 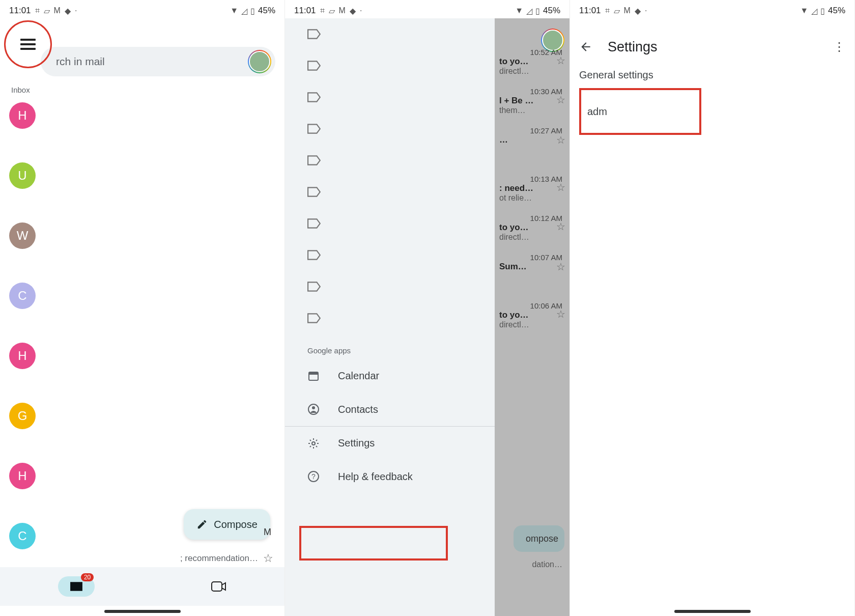 What do you see at coordinates (268, 533) in the screenshot?
I see `truncated-m: M` at bounding box center [268, 533].